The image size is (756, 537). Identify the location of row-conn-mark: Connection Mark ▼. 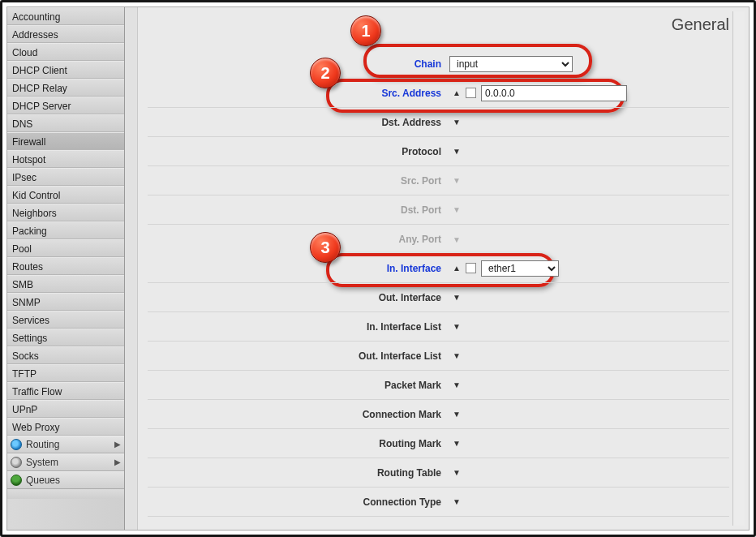
(438, 415).